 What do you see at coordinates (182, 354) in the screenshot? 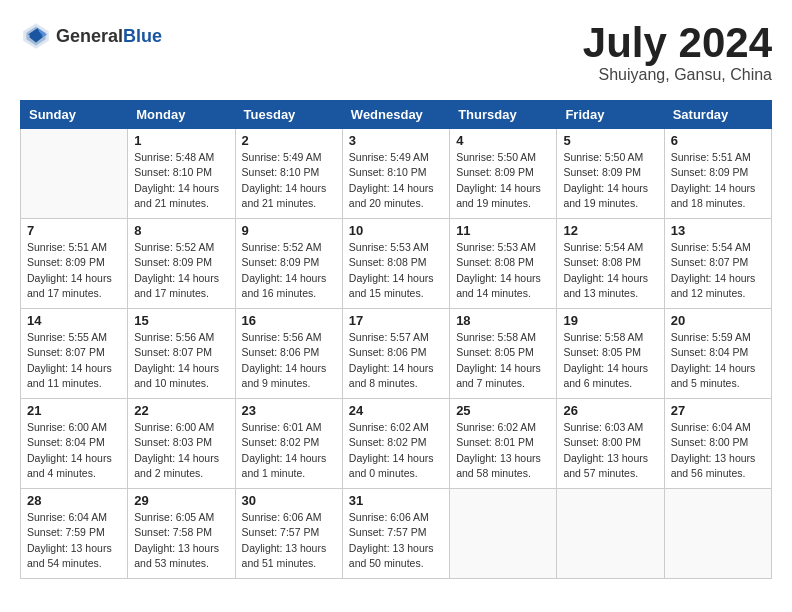
I see `calendar-cell: 15Sunrise: 5:56 AM Sunset: 8:07 PM Dayli…` at bounding box center [182, 354].